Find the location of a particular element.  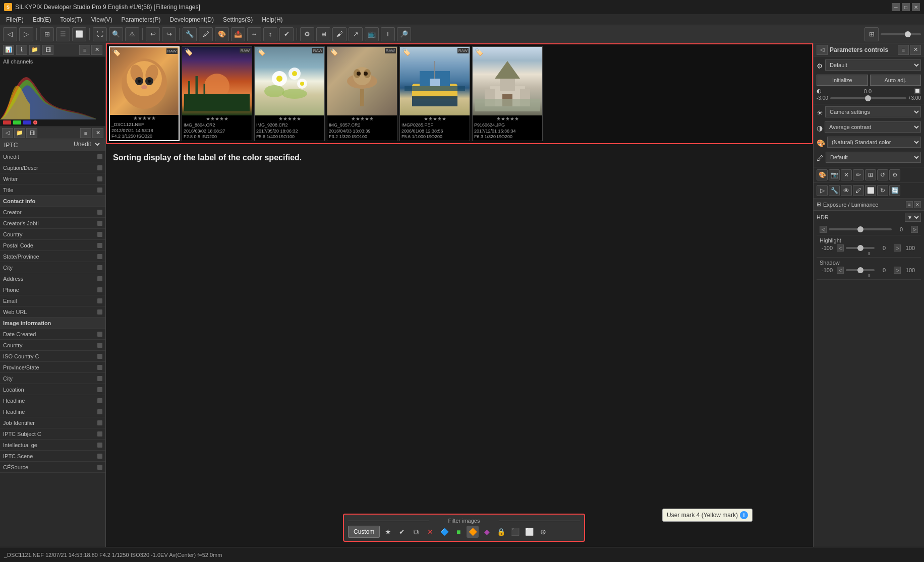

hdr-left-arrow: ◁ is located at coordinates (823, 229).